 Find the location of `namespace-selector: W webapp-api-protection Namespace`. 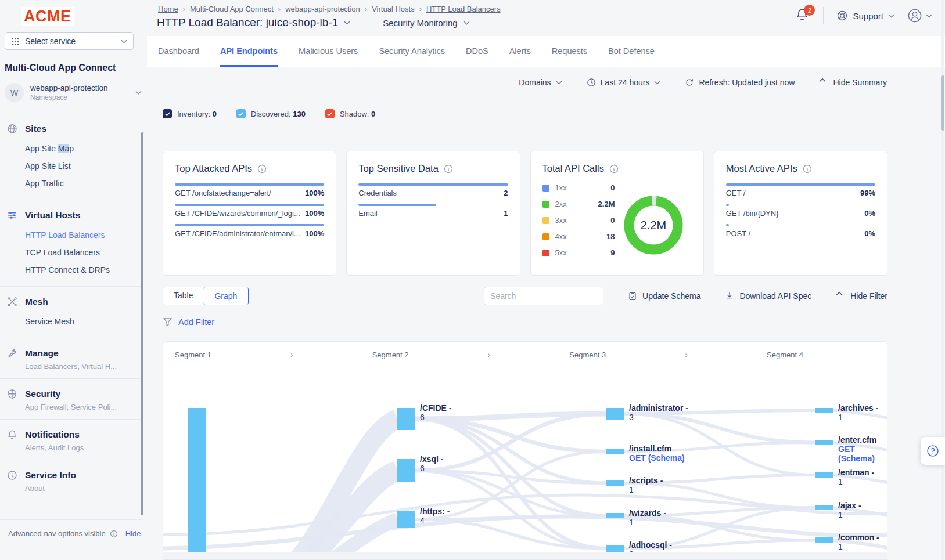

namespace-selector: W webapp-api-protection Namespace is located at coordinates (73, 93).